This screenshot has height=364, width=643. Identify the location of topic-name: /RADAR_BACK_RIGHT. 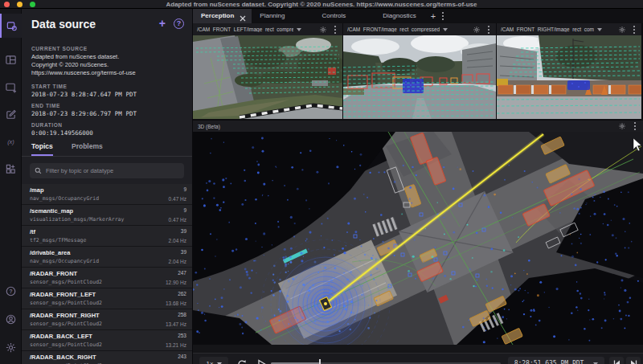
(63, 357).